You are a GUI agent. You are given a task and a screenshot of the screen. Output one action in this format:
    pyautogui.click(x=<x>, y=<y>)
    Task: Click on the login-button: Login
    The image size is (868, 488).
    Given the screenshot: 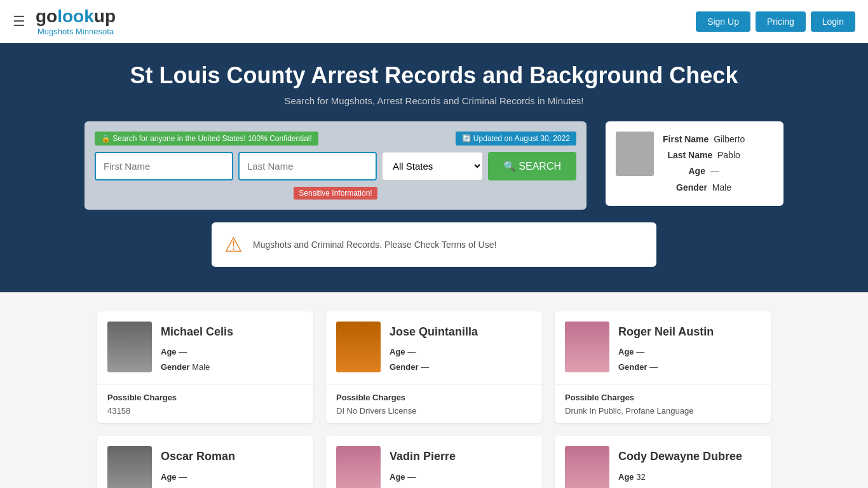 What is the action you would take?
    pyautogui.click(x=833, y=22)
    